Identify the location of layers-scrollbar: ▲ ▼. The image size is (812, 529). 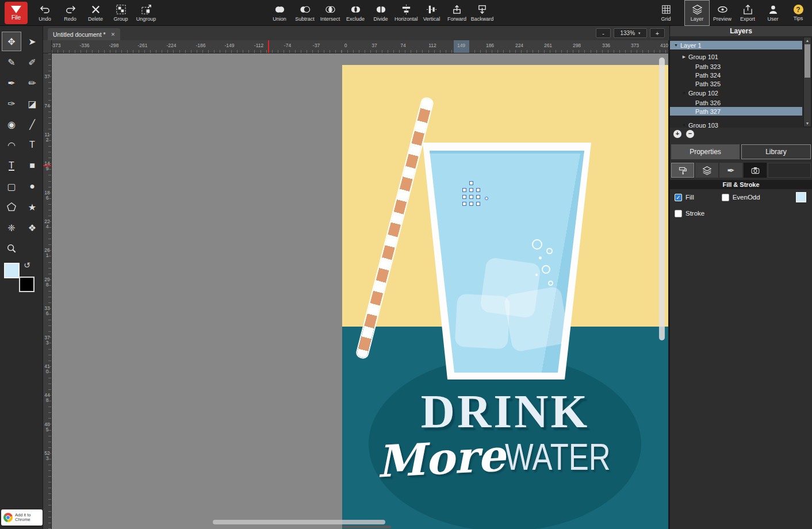
(807, 82).